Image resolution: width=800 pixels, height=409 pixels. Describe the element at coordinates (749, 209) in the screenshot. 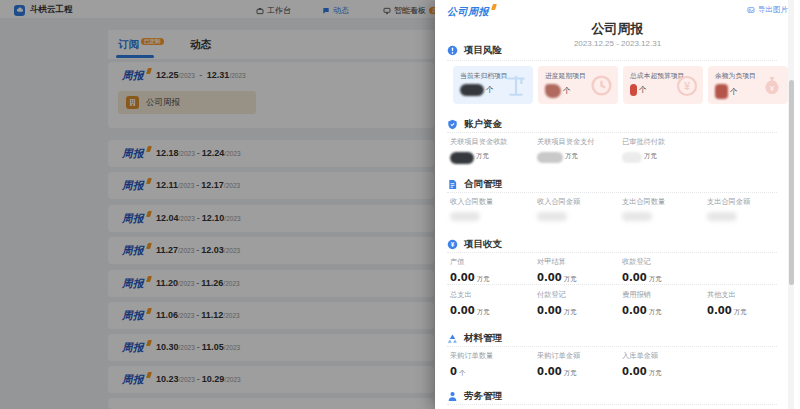

I see `stat-expense-contract-amount: 支出合同金额` at that location.